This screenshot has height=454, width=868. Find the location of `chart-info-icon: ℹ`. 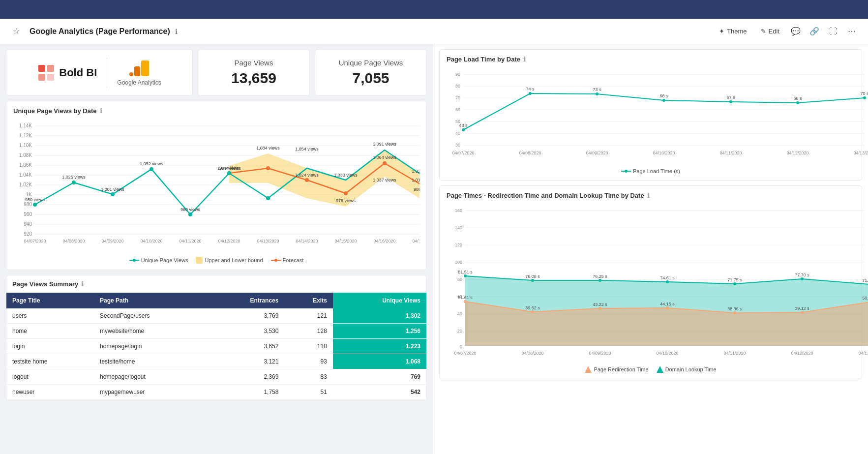

chart-info-icon: ℹ is located at coordinates (101, 111).